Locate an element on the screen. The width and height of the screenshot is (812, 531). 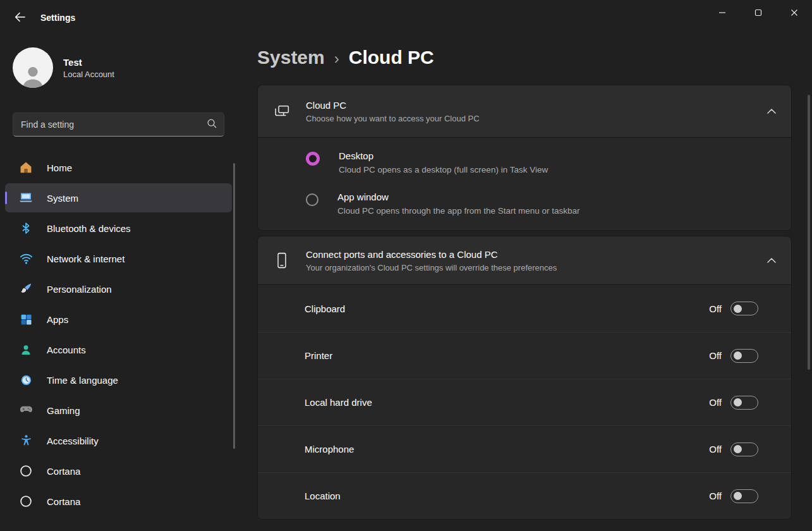
sidebar-scrollbar is located at coordinates (234, 306).